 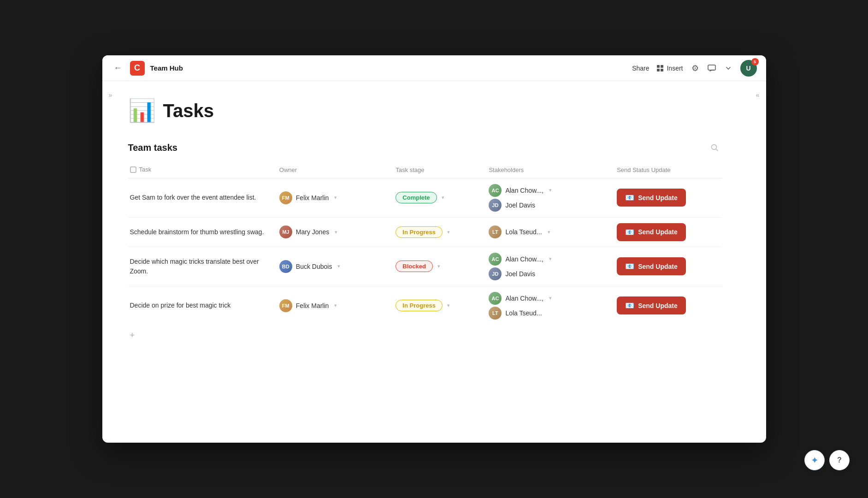 I want to click on table-row: Decide which magic tricks translate best…, so click(x=425, y=267).